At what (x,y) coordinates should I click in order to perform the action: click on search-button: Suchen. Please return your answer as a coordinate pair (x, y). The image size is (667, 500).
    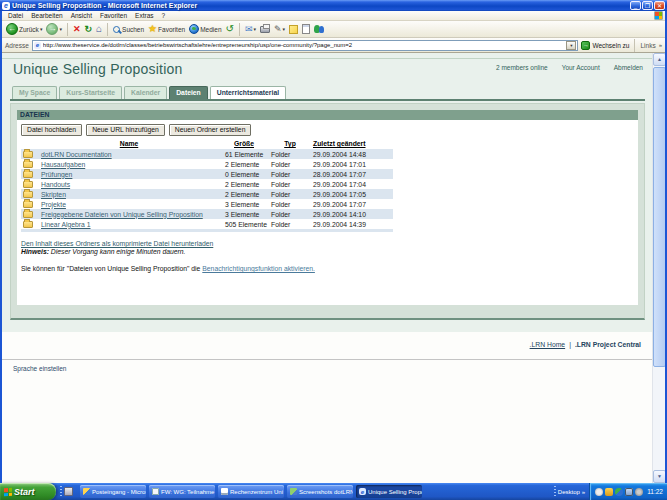
    Looking at the image, I should click on (128, 30).